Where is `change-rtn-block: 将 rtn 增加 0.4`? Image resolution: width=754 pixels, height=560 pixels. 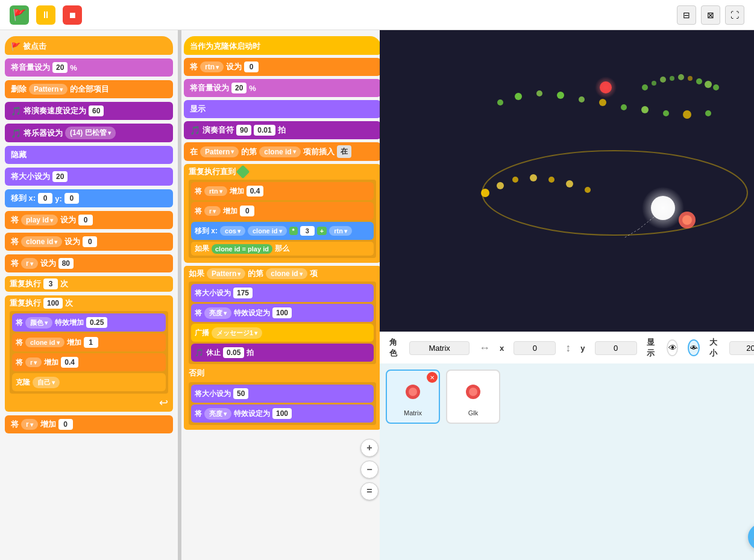 change-rtn-block: 将 rtn 增加 0.4 is located at coordinates (282, 191).